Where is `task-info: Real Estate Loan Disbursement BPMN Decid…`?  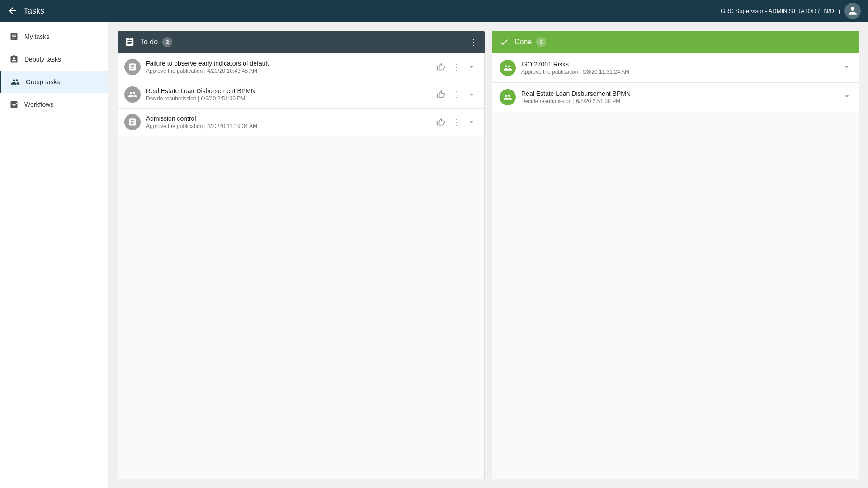 task-info: Real Estate Loan Disbursement BPMN Decid… is located at coordinates (288, 95).